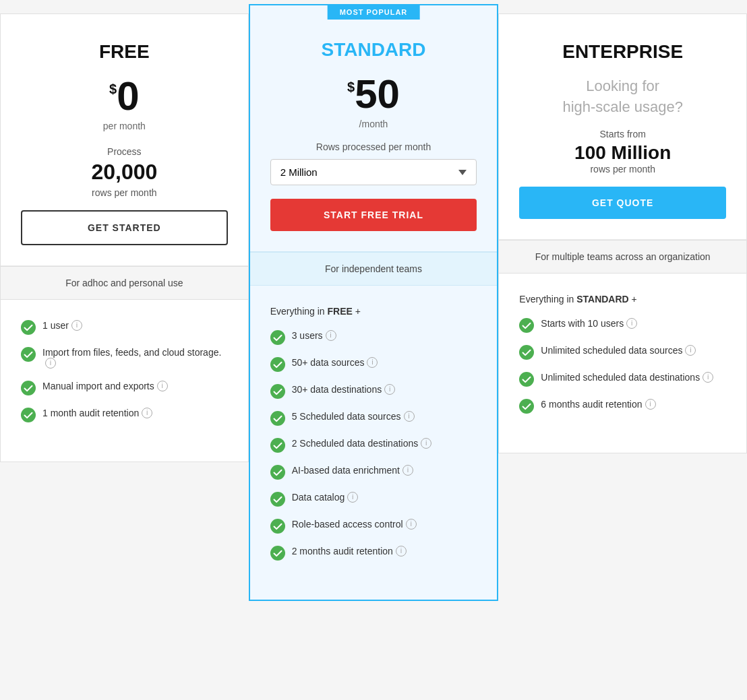 Image resolution: width=747 pixels, height=700 pixels. What do you see at coordinates (124, 126) in the screenshot?
I see `free-price-period: per month` at bounding box center [124, 126].